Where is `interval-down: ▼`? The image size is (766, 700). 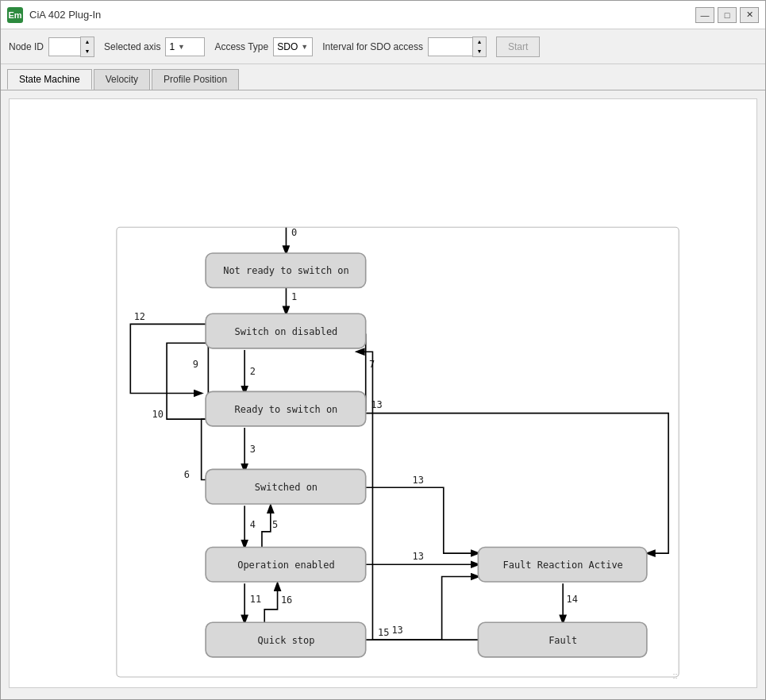 interval-down: ▼ is located at coordinates (479, 52).